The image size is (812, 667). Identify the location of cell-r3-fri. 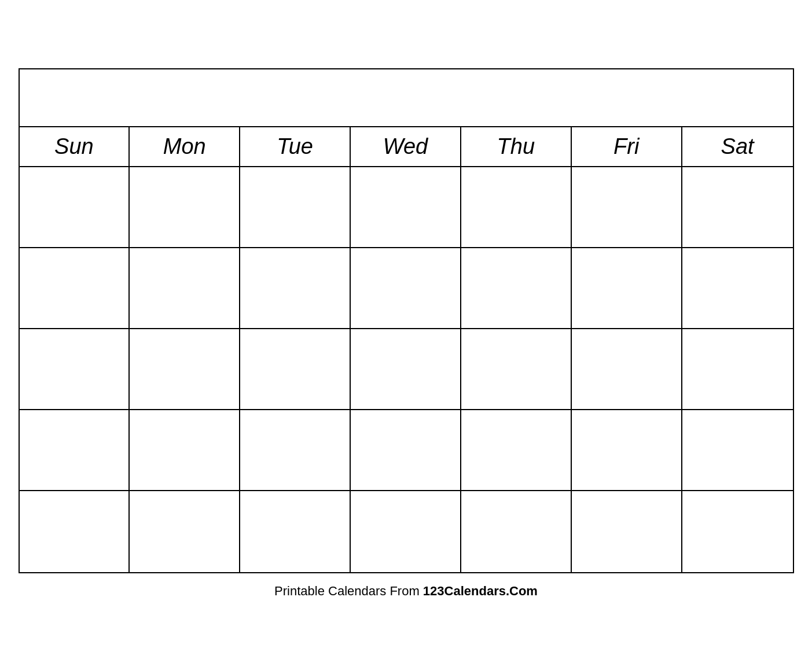
(627, 369).